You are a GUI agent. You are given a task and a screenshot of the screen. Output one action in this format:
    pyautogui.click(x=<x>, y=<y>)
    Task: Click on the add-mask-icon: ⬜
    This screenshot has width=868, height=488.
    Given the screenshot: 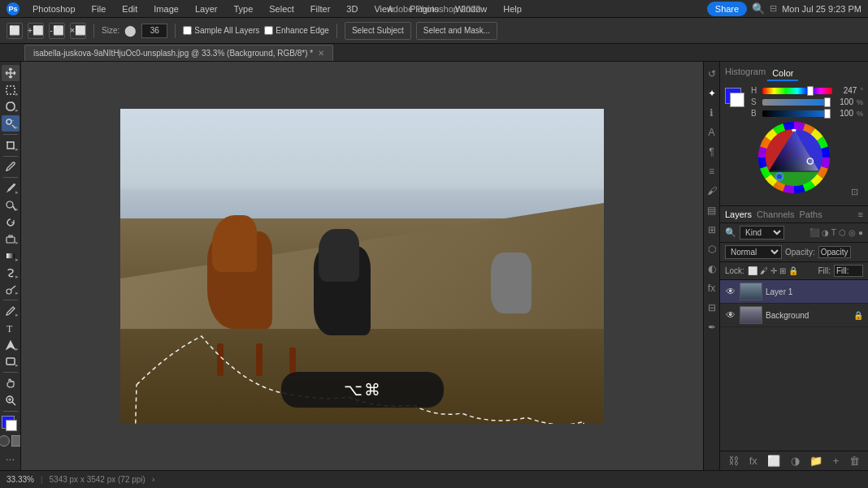 What is the action you would take?
    pyautogui.click(x=774, y=461)
    